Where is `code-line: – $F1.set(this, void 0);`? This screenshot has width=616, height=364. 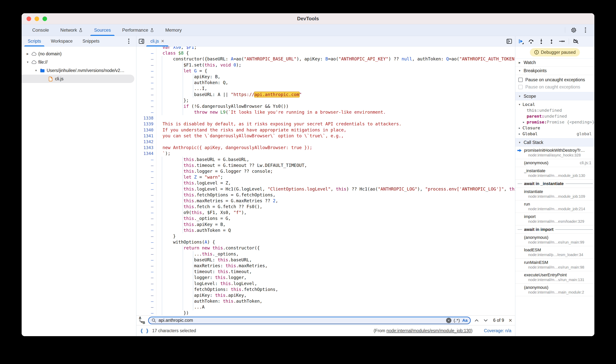
code-line: – $F1.set(this, void 0); is located at coordinates (326, 65).